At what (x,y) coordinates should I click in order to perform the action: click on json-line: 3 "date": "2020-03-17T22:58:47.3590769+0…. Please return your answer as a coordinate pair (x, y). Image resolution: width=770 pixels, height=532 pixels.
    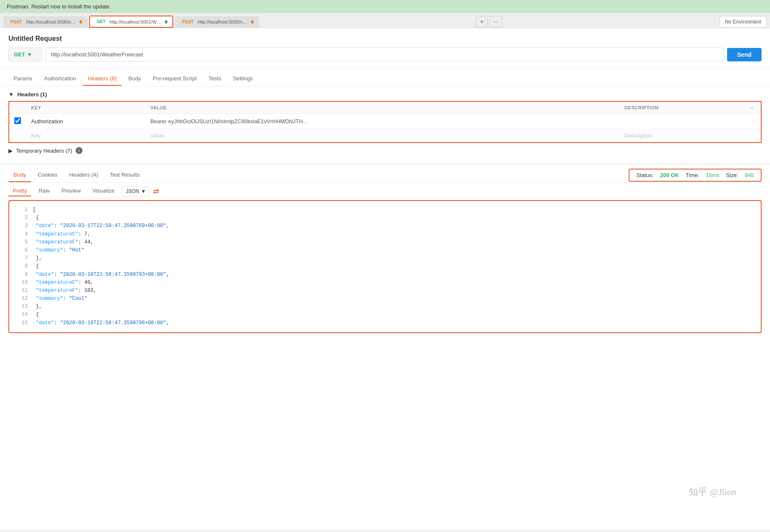
    Looking at the image, I should click on (385, 226).